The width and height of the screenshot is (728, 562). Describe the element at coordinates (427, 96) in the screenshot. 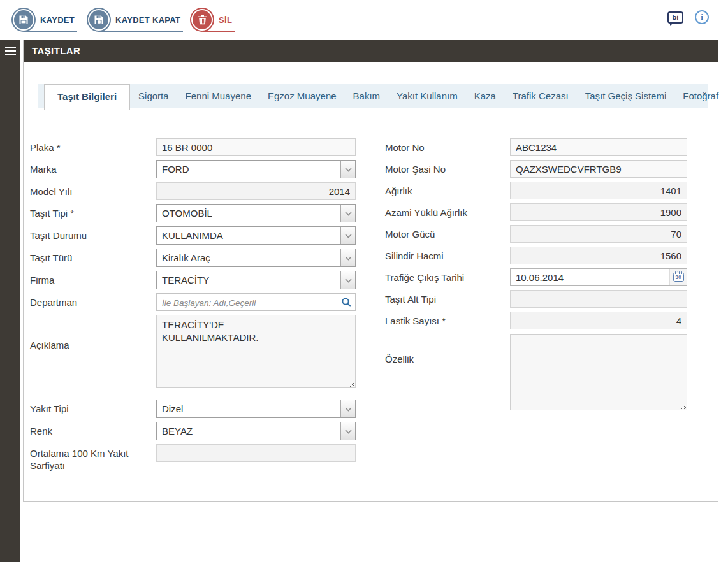

I see `tab-yakit-kullanim: Yakıt Kullanım` at that location.